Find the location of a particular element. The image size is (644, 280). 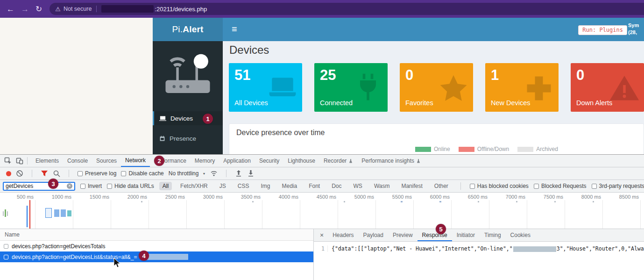

detail-tab-preview: Preview is located at coordinates (403, 235).